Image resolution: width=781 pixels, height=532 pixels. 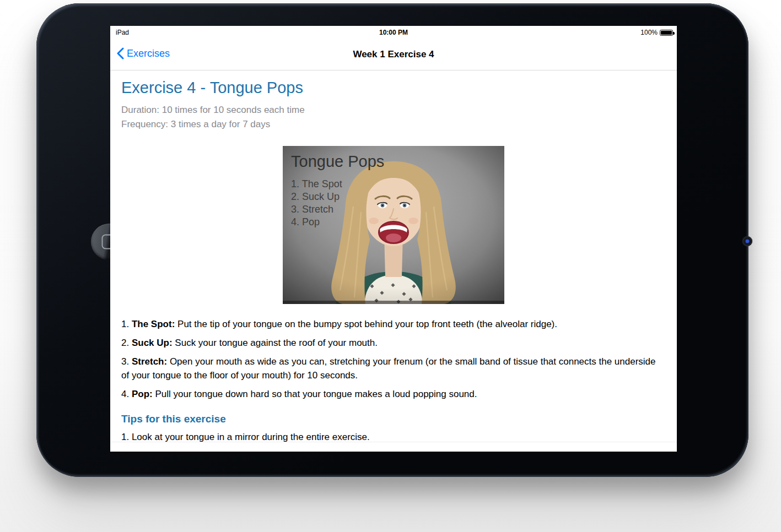 I want to click on exercise-video-thumbnail: Tongue Pops 1. The Spot 2. Suck Up 3. St…, so click(x=394, y=225).